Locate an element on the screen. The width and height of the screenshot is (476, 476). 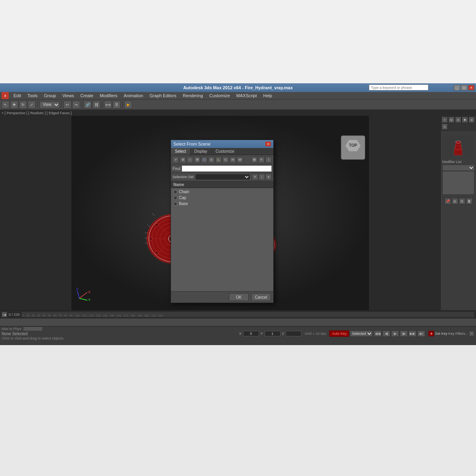
dialog-camera-btn: C is located at coordinates (226, 160).